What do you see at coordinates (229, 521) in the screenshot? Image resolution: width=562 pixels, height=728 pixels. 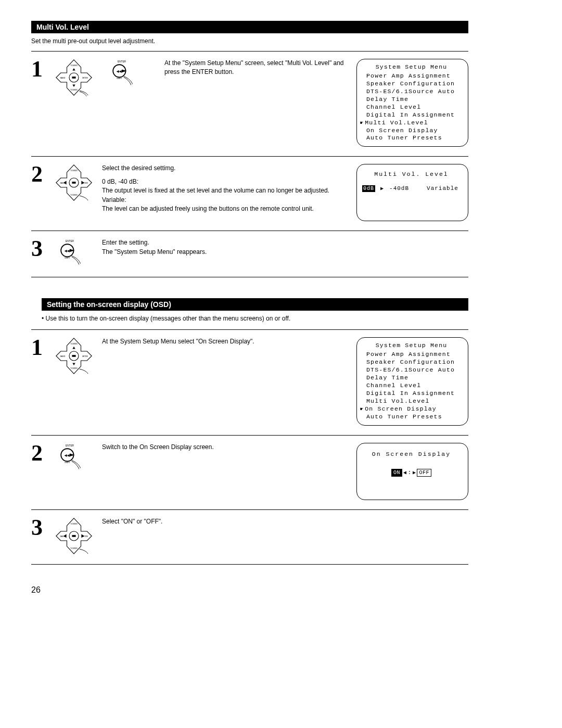 I see `step-text: Select "ON" or "OFF".` at bounding box center [229, 521].